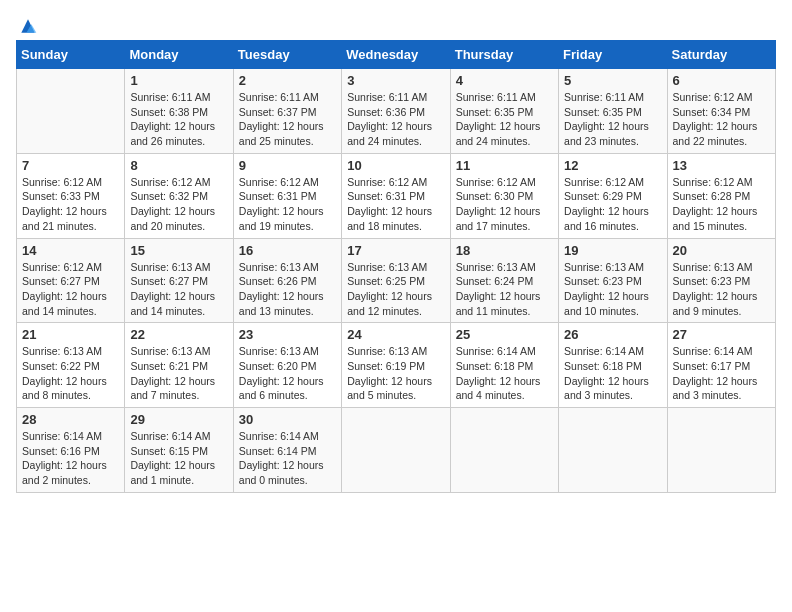 Image resolution: width=792 pixels, height=612 pixels. Describe the element at coordinates (70, 290) in the screenshot. I see `day-info: Sunrise: 6:12 AM Sunset: 6:27 PM Dayligh…` at that location.